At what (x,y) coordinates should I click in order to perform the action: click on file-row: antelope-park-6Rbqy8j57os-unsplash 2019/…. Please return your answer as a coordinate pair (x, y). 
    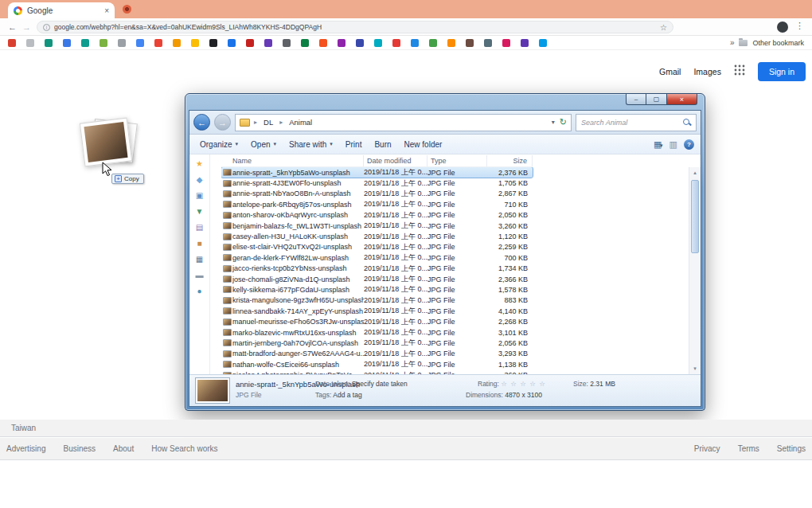
    Looking at the image, I should click on (377, 204).